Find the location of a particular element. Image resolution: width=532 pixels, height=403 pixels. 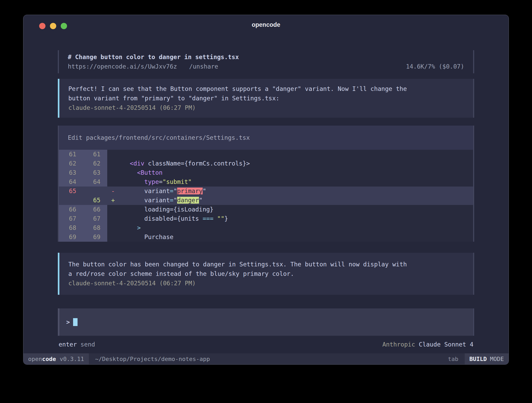

diff-change-marker: + is located at coordinates (113, 200).